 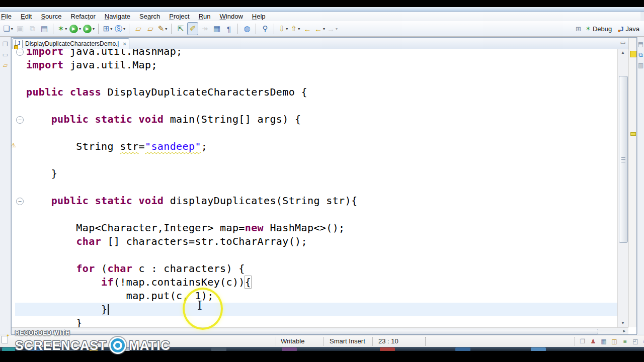 I want to click on left-fast-view-bar: ❐▭▱, so click(x=6, y=186).